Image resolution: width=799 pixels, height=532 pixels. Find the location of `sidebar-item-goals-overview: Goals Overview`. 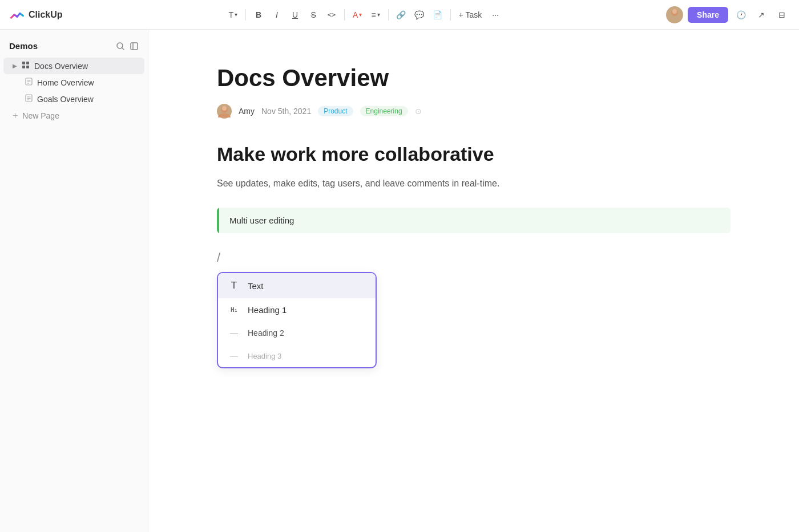

sidebar-item-goals-overview: Goals Overview is located at coordinates (74, 99).